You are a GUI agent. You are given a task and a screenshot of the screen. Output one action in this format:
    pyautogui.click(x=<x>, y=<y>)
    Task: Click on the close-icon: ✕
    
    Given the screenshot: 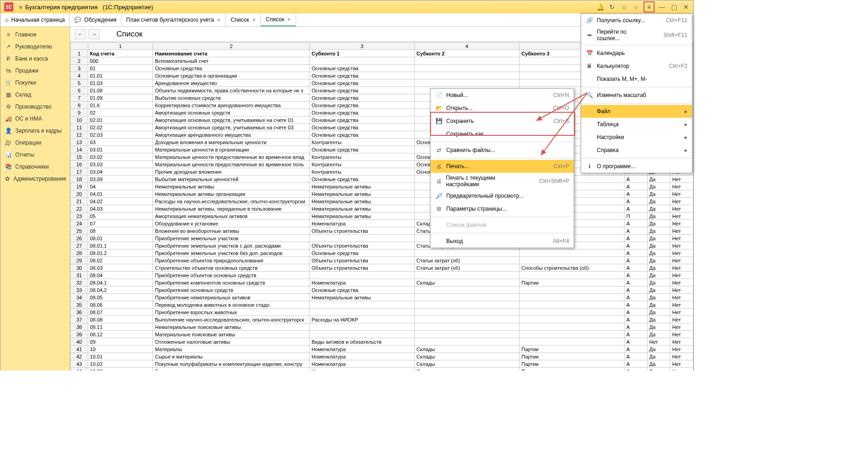 What is the action you would take?
    pyautogui.click(x=686, y=7)
    